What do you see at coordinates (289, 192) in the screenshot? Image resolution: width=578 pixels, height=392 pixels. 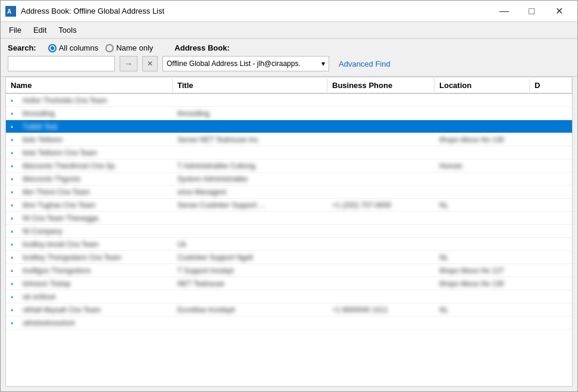 I see `table-row: tibn Thinni Cira Teamsrice Menagent` at bounding box center [289, 192].